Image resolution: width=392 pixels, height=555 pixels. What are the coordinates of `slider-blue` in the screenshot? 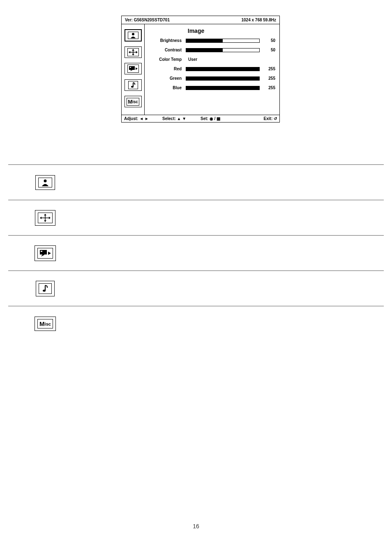 It's located at (223, 88).